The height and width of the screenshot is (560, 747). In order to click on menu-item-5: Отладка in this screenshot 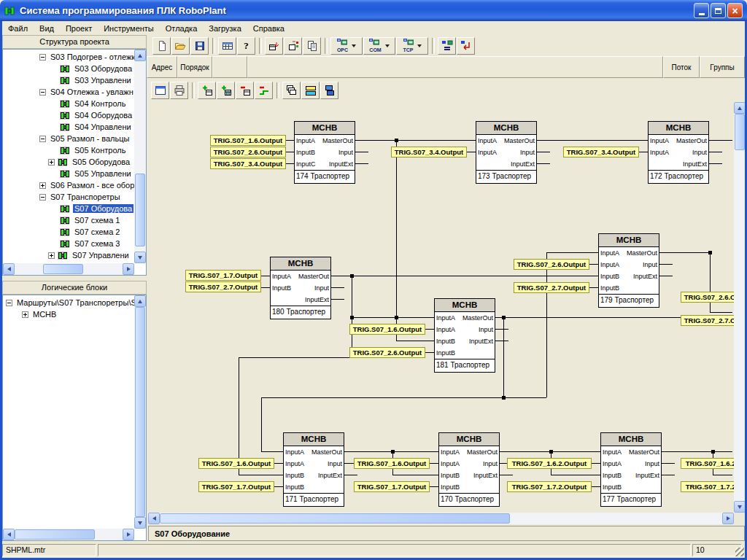, I will do `click(181, 28)`.